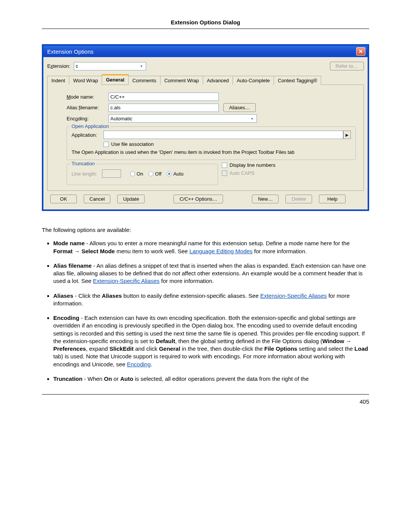  What do you see at coordinates (87, 174) in the screenshot?
I see `line-length-label: Line length:` at bounding box center [87, 174].